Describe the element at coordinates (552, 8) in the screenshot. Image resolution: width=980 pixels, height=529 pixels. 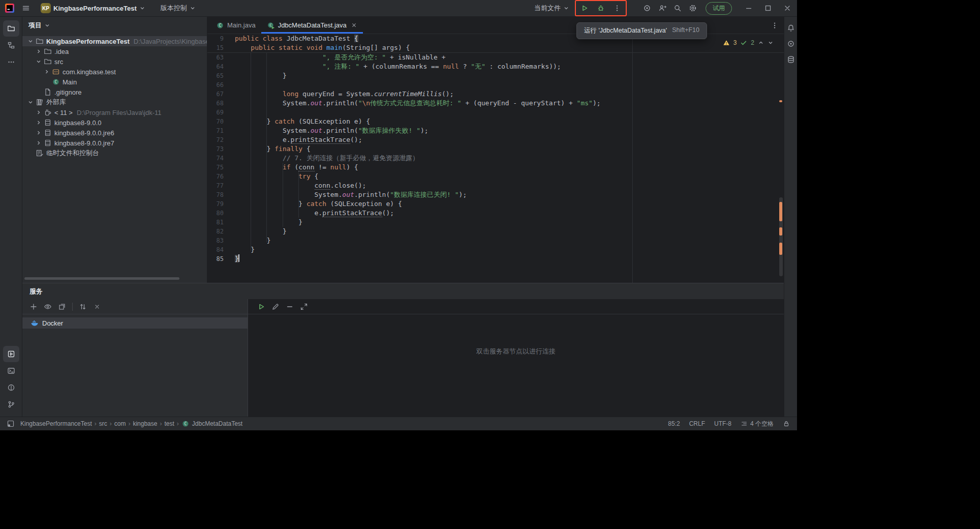
I see `run-configuration-widget: 当前文件` at that location.